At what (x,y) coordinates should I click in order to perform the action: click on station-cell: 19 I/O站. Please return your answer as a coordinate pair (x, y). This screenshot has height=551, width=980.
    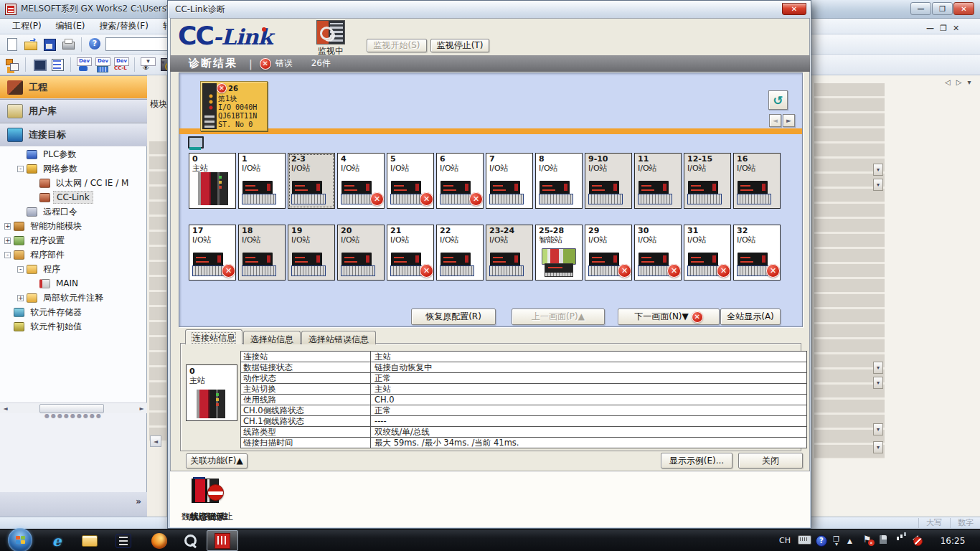
    Looking at the image, I should click on (311, 253).